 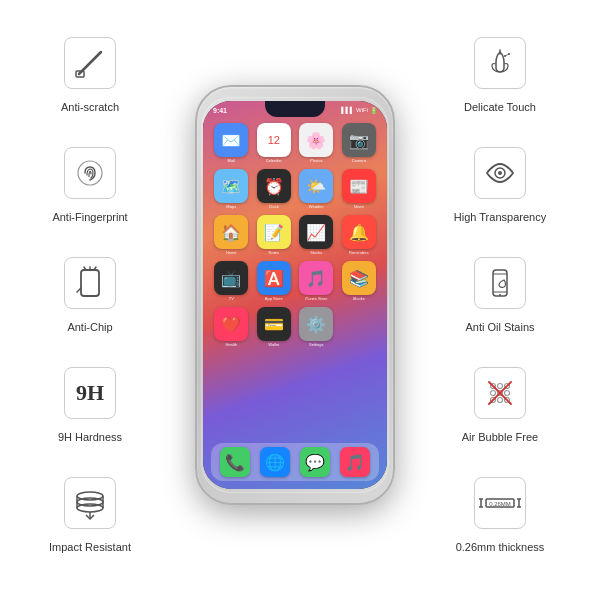 What do you see at coordinates (500, 504) in the screenshot?
I see `svg-text: 0.26MM` at bounding box center [500, 504].